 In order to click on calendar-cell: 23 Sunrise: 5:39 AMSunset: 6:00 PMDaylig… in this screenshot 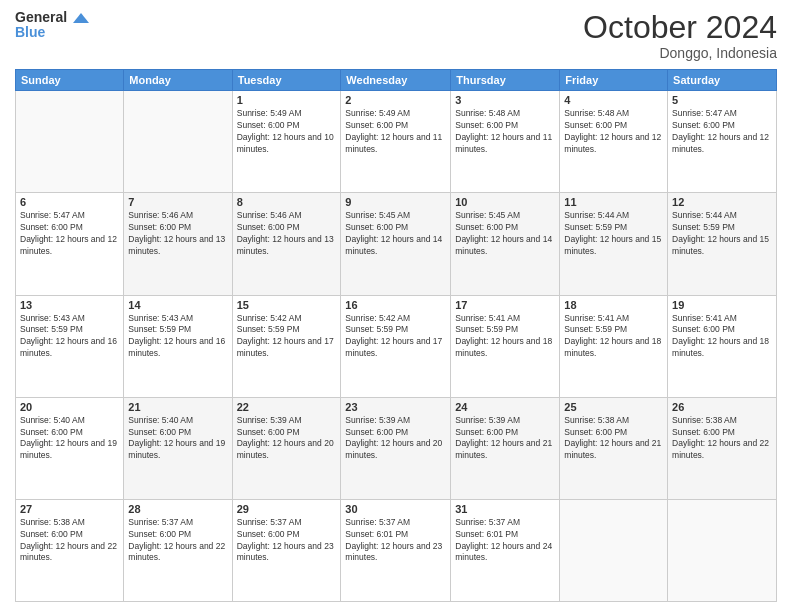, I will do `click(396, 448)`.